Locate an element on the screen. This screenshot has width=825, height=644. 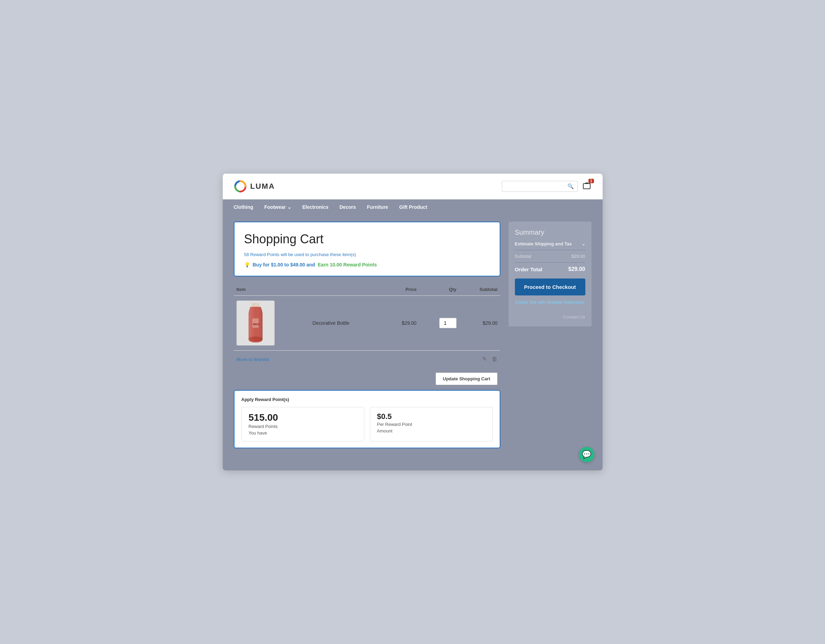
reward-card-number: 515.00 is located at coordinates (264, 418).